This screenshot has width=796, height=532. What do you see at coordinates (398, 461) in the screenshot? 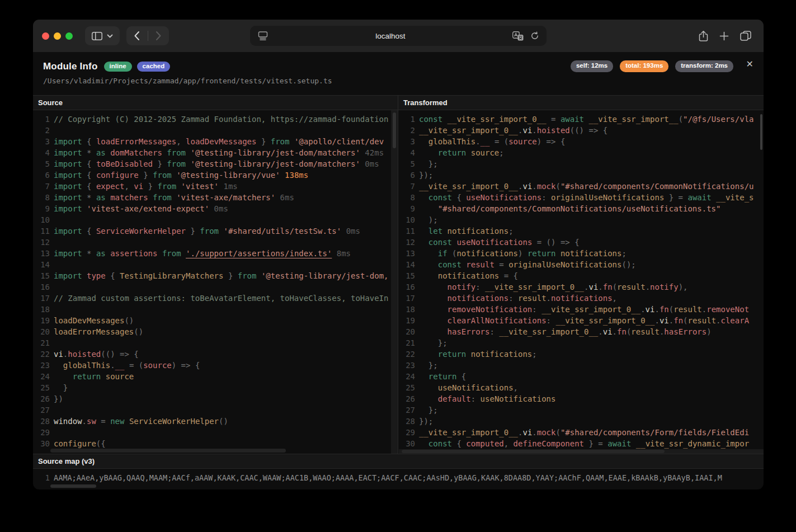
I see `sourcemap-title: Source map (v3)` at bounding box center [398, 461].